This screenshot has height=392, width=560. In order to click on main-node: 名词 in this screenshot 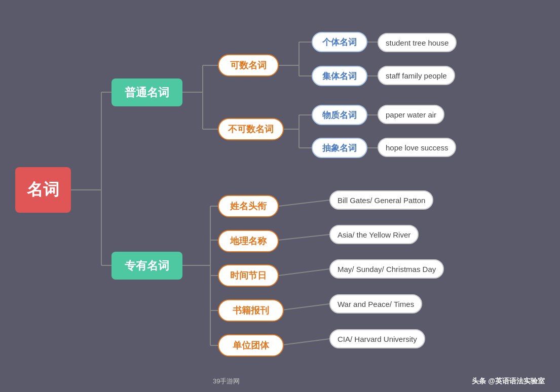, I will do `click(43, 190)`.